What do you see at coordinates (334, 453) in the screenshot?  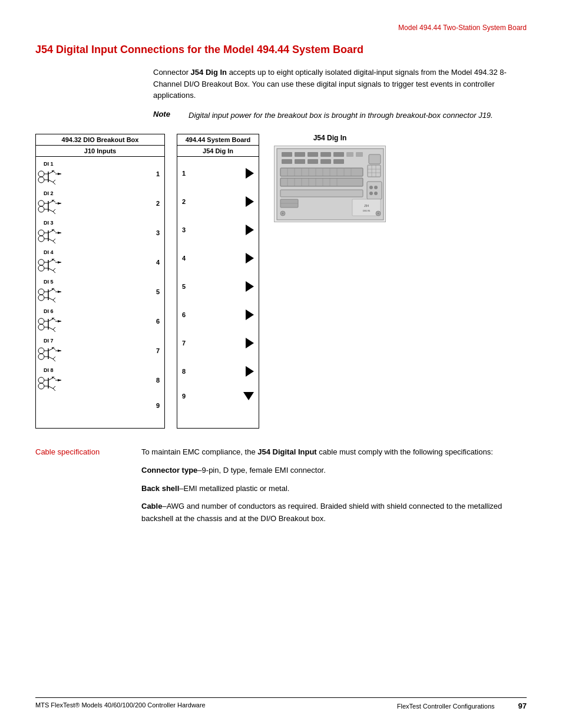 I see `cable-spec-intro: To maintain EMC compliance, the J54 Digi…` at bounding box center [334, 453].